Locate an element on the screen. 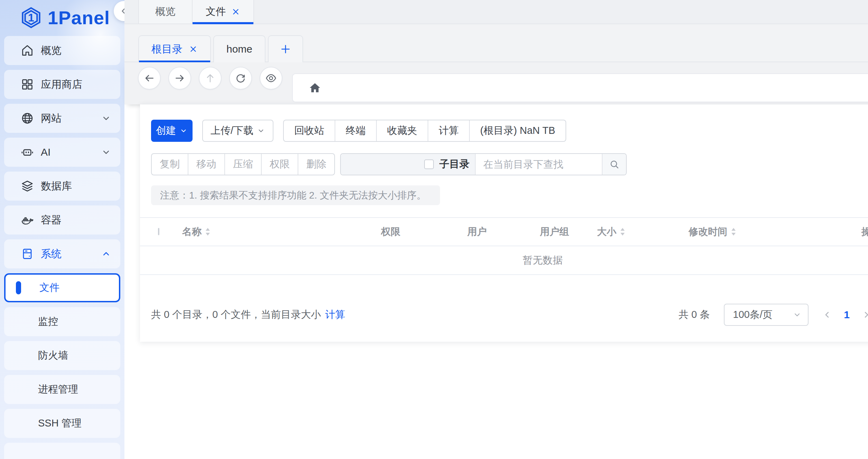 Image resolution: width=868 pixels, height=459 pixels. system-panel-icon is located at coordinates (27, 254).